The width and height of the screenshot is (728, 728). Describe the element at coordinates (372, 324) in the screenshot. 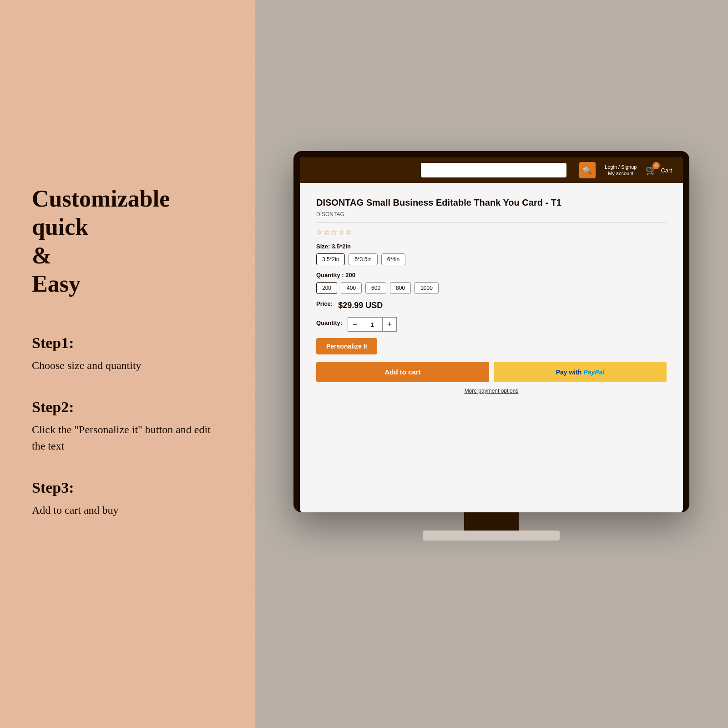

I see `qty-input` at that location.